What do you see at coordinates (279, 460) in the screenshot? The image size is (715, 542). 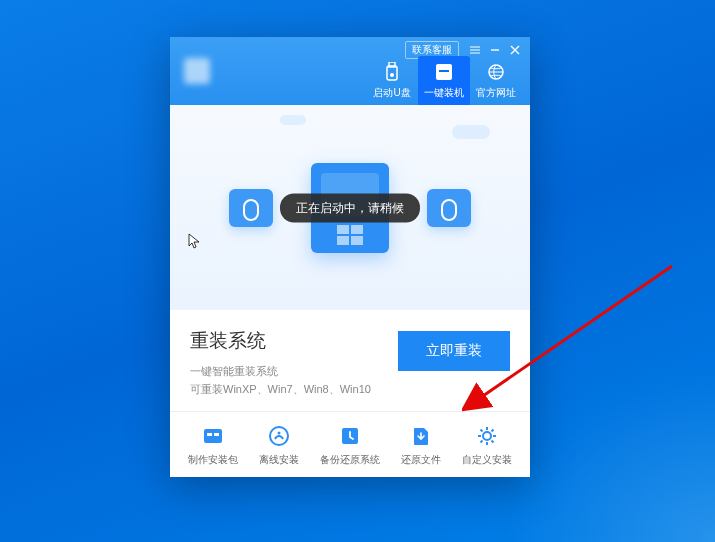 I see `nav-label: 离线安装` at bounding box center [279, 460].